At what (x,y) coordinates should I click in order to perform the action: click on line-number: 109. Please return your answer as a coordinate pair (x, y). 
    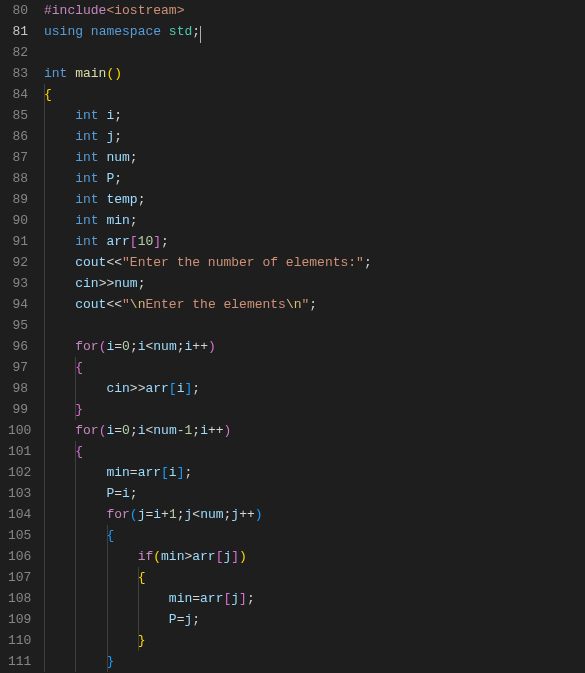
    Looking at the image, I should click on (18, 620).